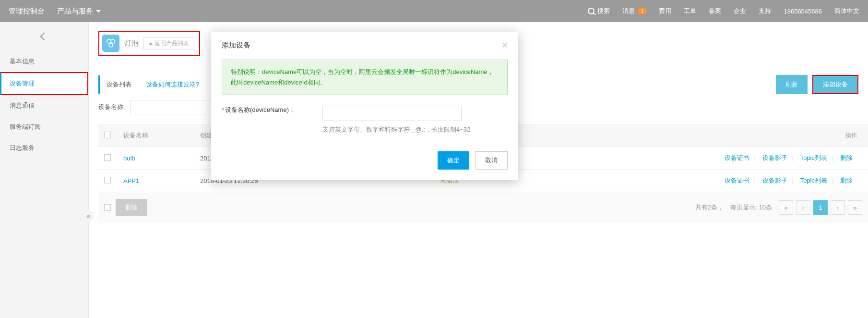  What do you see at coordinates (399, 130) in the screenshot?
I see `device-name-hint: 支持英文字母、数字和特殊字符-_@.:，长度限制4~32` at bounding box center [399, 130].